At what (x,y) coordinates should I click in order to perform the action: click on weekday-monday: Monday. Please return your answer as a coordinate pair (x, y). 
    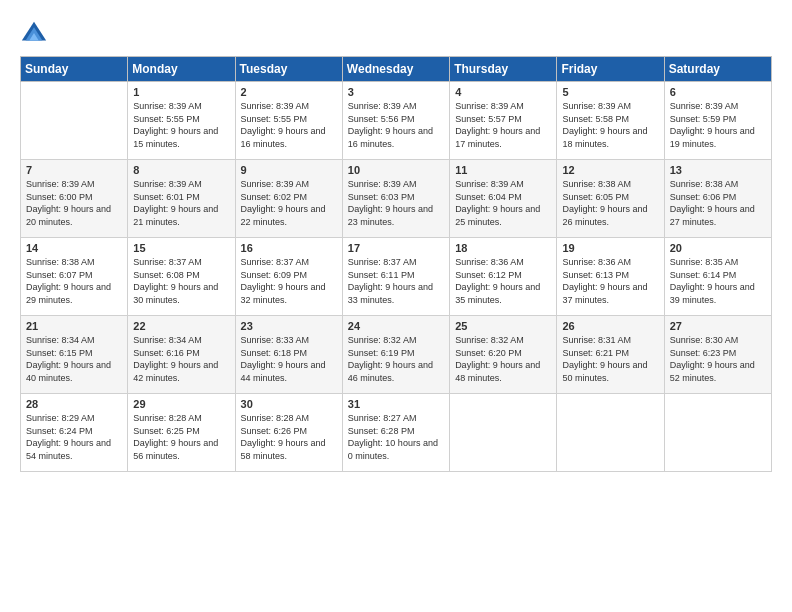
    Looking at the image, I should click on (182, 70).